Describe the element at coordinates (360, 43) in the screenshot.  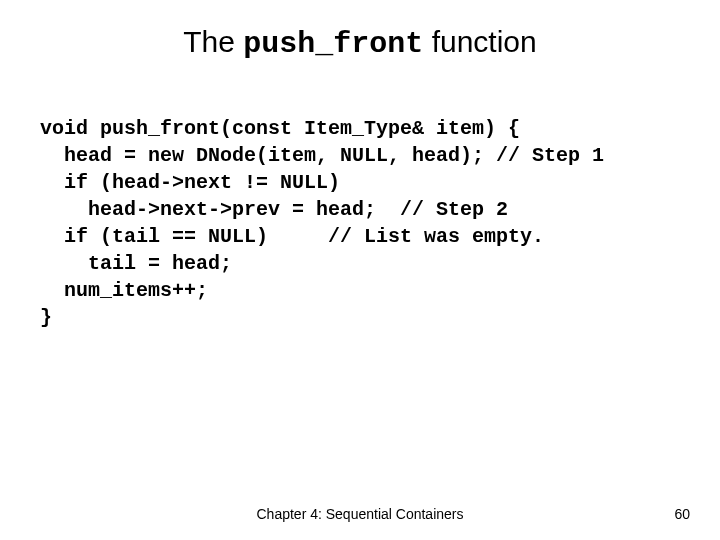
I see `slide-title: The push_front function` at that location.